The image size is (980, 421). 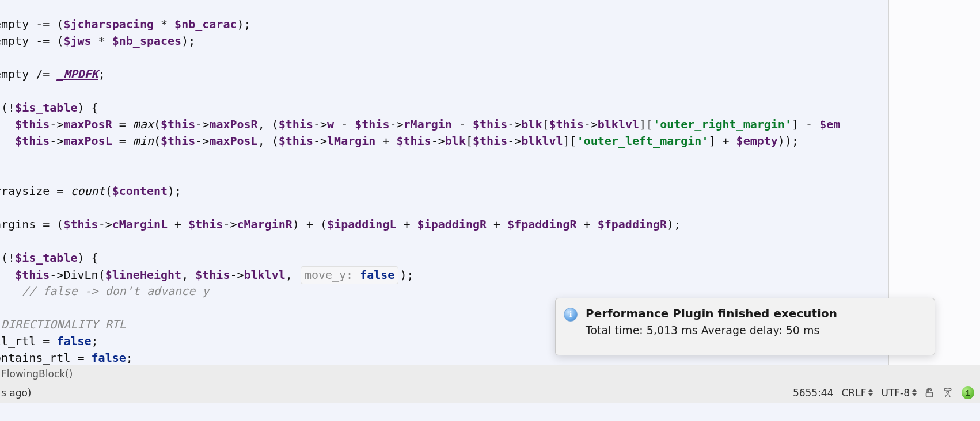 What do you see at coordinates (854, 393) in the screenshot?
I see `line-separator-label: CRLF` at bounding box center [854, 393].